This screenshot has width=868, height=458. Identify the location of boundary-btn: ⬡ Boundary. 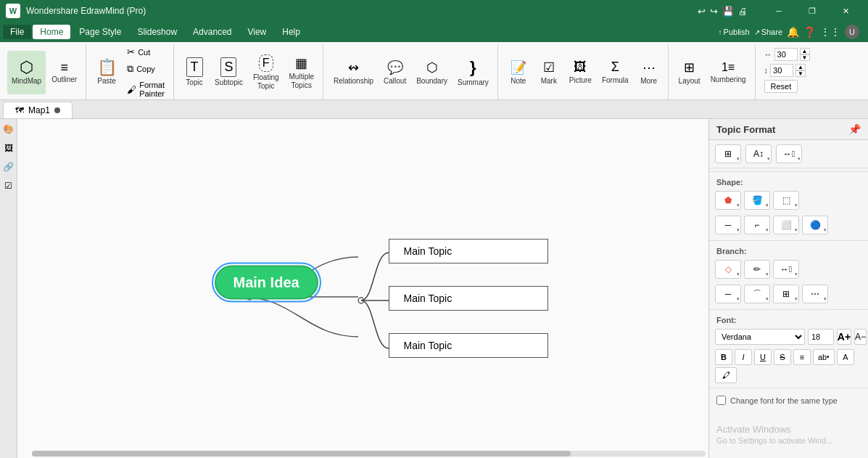
(432, 73).